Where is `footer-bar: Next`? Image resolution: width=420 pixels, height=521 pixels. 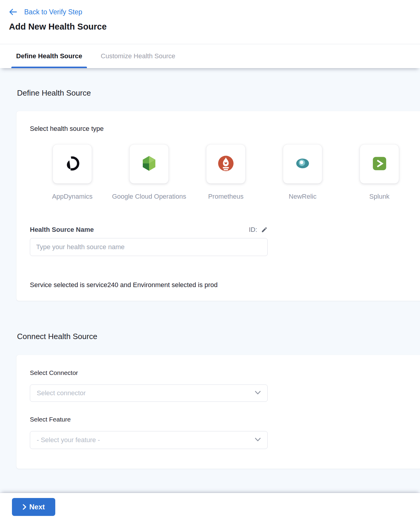 footer-bar: Next is located at coordinates (210, 507).